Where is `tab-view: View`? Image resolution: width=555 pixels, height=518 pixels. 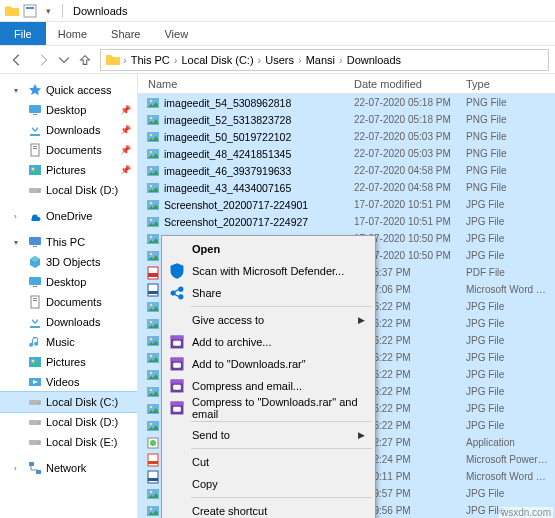
tab-view: View is located at coordinates (176, 34).